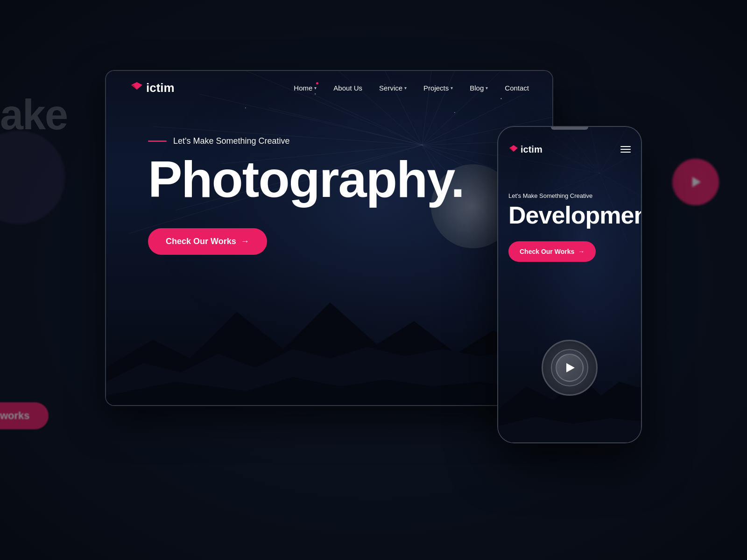  I want to click on home-chevron: ▾, so click(316, 88).